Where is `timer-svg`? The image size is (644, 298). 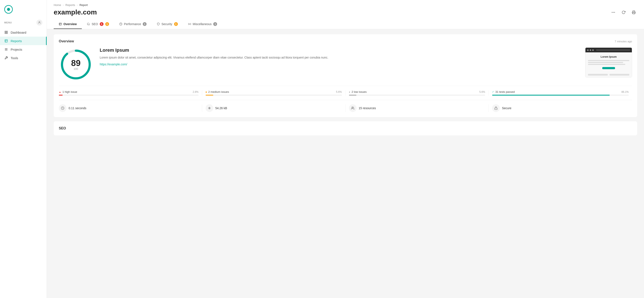 timer-svg is located at coordinates (62, 108).